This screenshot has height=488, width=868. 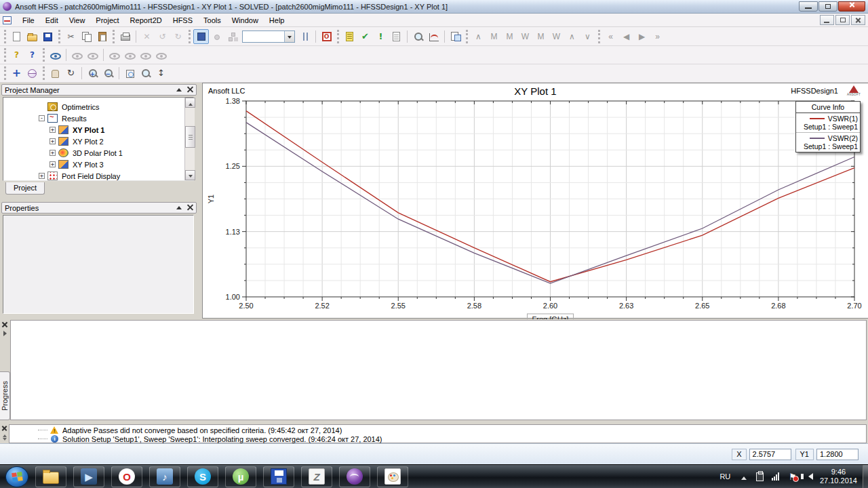 What do you see at coordinates (479, 37) in the screenshot?
I see `wave-fan-button: ∧` at bounding box center [479, 37].